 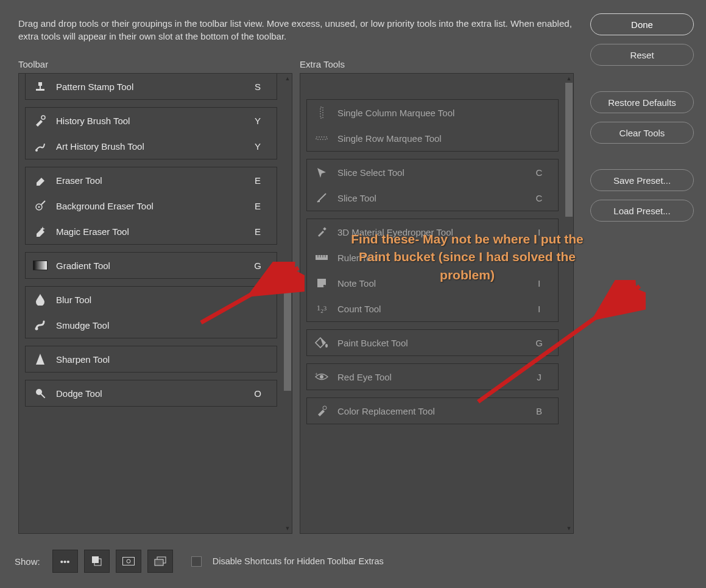 What do you see at coordinates (642, 133) in the screenshot?
I see `clear-tools-button: Clear Tools` at bounding box center [642, 133].